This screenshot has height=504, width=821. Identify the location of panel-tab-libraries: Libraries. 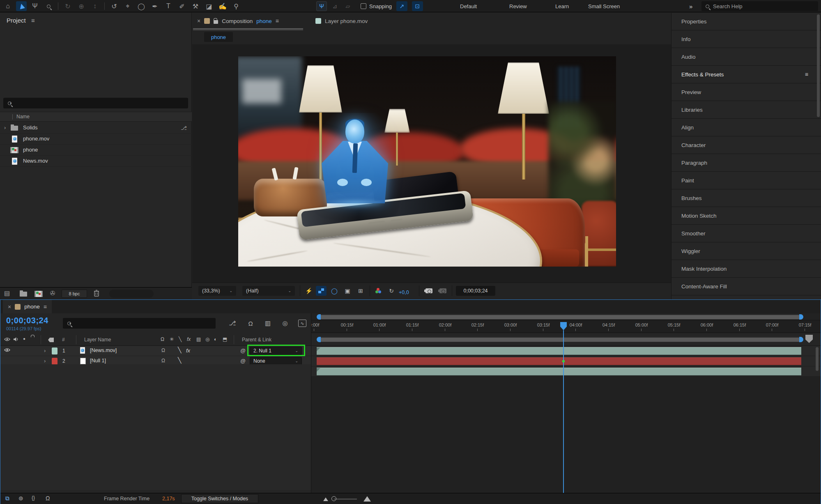
(746, 110).